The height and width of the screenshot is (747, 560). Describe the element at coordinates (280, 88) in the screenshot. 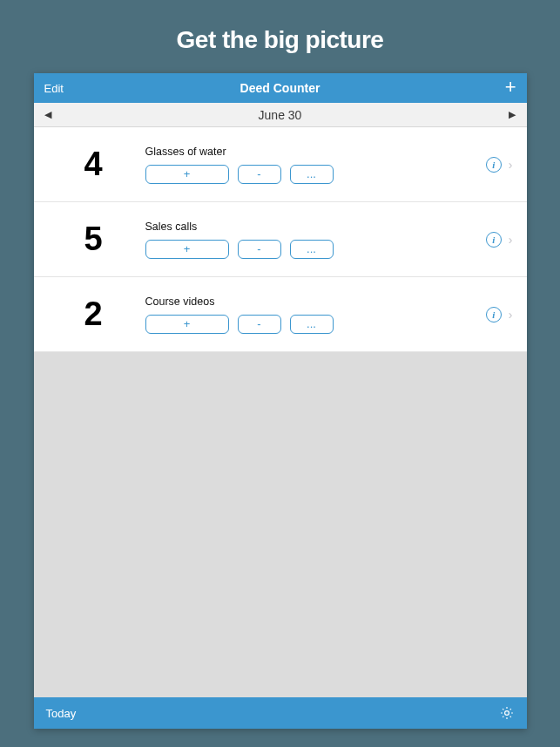

I see `nav-bar: Edit Deed Counter +` at that location.